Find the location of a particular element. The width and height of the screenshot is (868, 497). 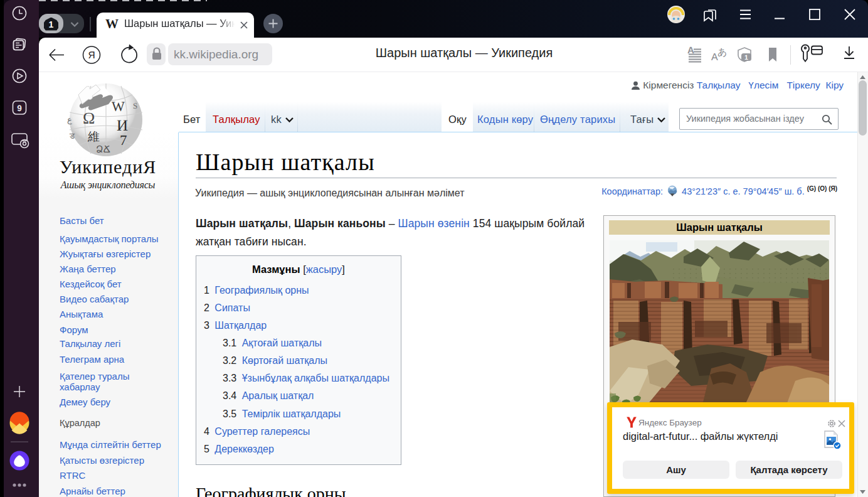

svg-text: 維 is located at coordinates (93, 137).